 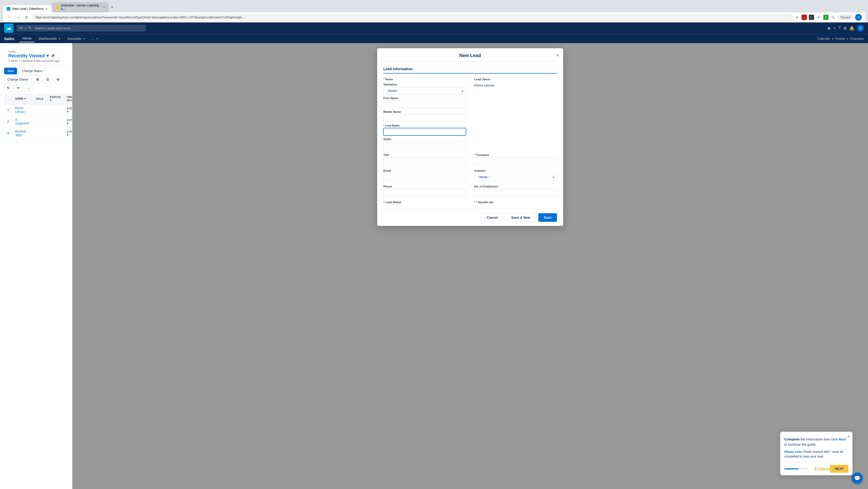 I want to click on salutation-select: --None-- Mr. Ms. Mrs. Dr. Prof., so click(x=425, y=91).